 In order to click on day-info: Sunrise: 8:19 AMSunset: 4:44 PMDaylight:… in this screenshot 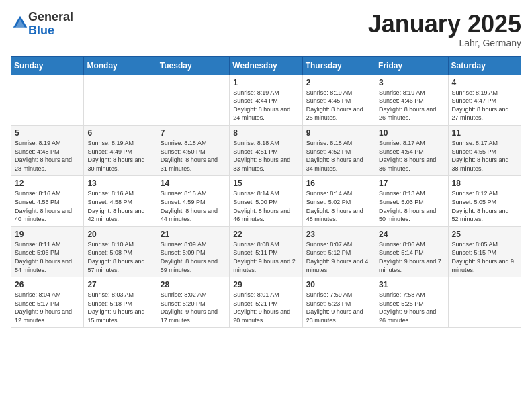, I will do `click(266, 105)`.